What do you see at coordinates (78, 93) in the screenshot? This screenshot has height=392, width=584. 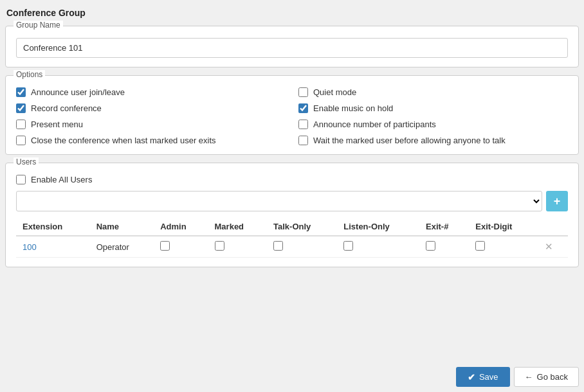 I see `option-label-announce-join: Announce user join/leave` at bounding box center [78, 93].